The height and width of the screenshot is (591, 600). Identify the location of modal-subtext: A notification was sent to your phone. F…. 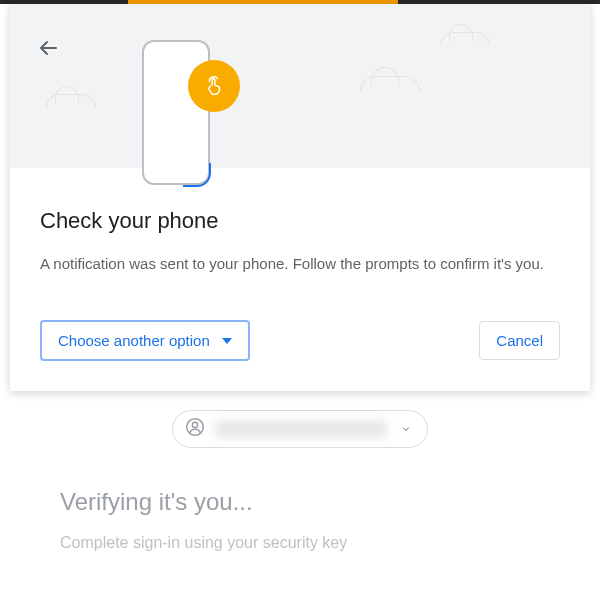
(300, 264).